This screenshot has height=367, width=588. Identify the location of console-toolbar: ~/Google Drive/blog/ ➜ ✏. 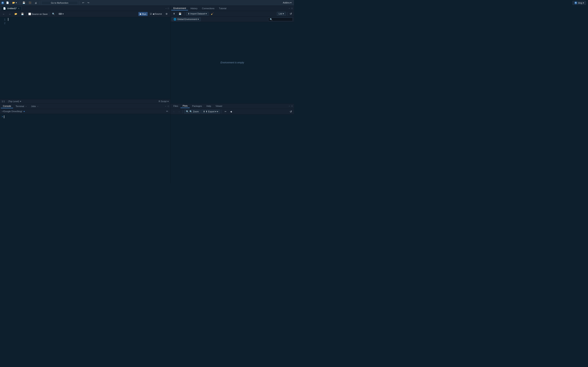
(85, 112).